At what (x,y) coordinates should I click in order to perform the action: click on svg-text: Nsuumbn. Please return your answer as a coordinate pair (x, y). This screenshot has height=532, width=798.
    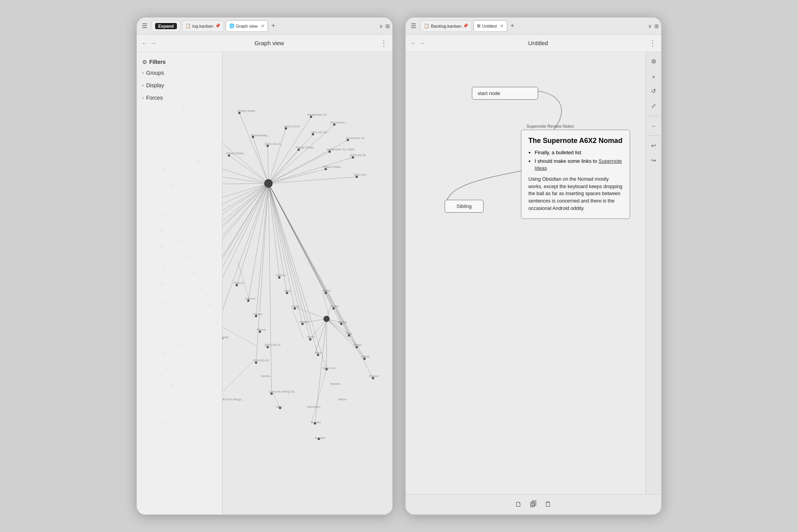
    Looking at the image, I should click on (314, 407).